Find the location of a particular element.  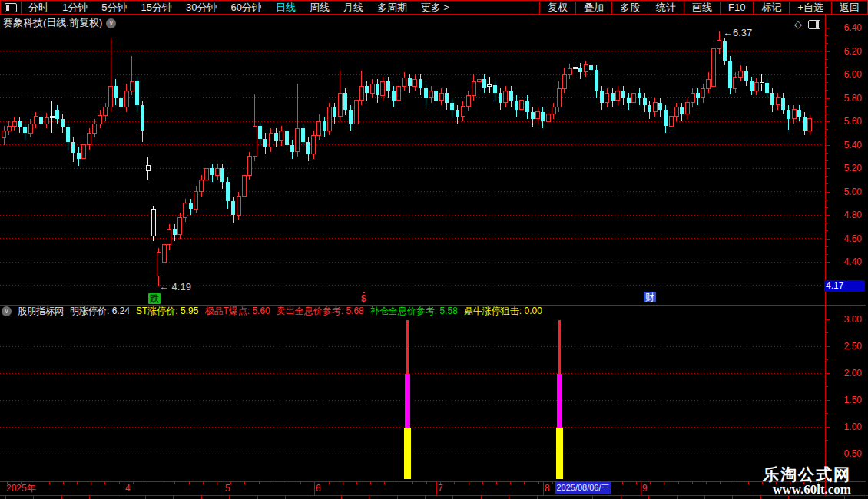

tool-item: 叠加 is located at coordinates (593, 8).